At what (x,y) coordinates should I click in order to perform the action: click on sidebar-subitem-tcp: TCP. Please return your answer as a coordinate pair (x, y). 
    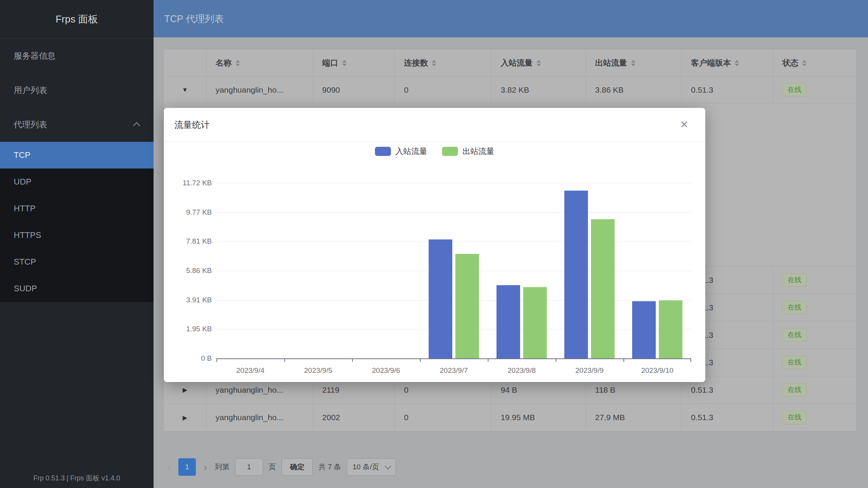
    Looking at the image, I should click on (77, 155).